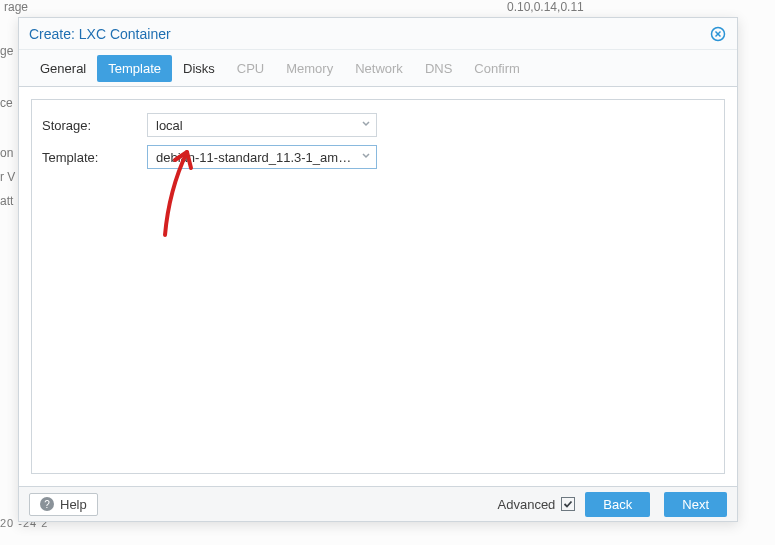 The image size is (775, 545). I want to click on label-template: Template:, so click(94, 158).